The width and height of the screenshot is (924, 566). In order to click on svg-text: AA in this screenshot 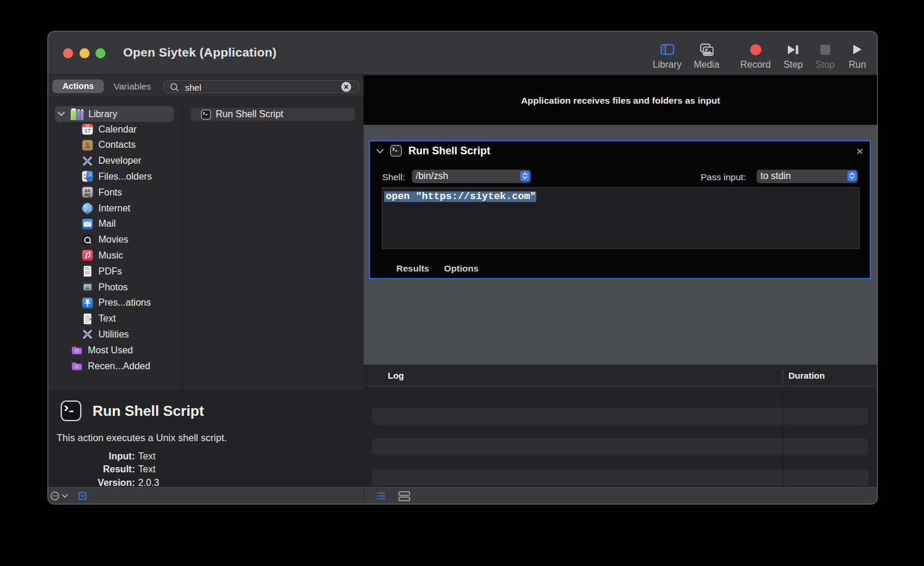, I will do `click(88, 191)`.